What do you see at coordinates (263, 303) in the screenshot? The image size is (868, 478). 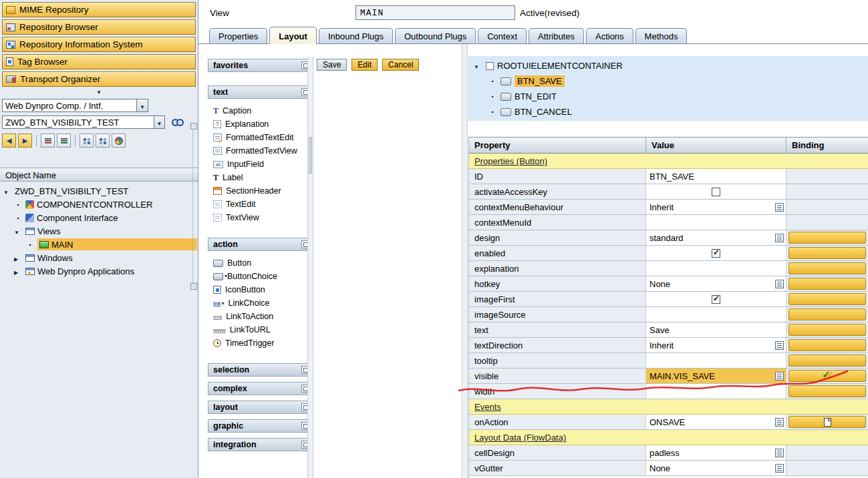 I see `palette-item-linkchoice: LinkChoice` at bounding box center [263, 303].